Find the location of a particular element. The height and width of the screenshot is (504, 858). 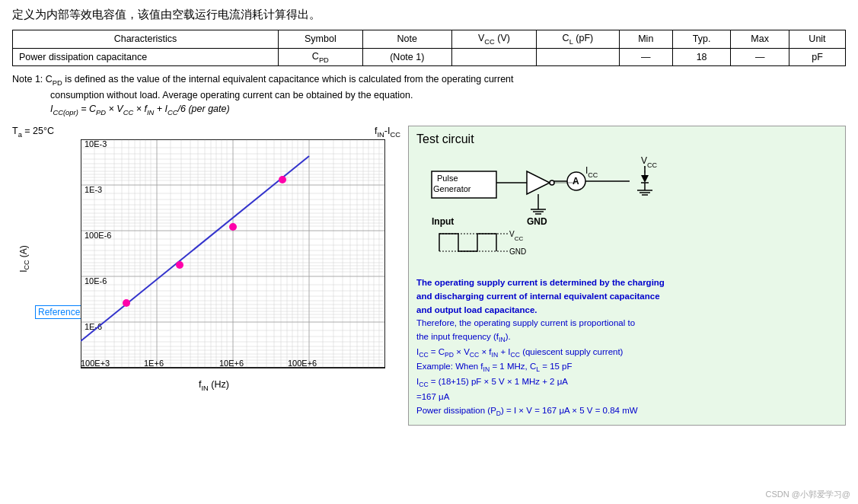

svg-text: 1E-3 is located at coordinates (93, 190).